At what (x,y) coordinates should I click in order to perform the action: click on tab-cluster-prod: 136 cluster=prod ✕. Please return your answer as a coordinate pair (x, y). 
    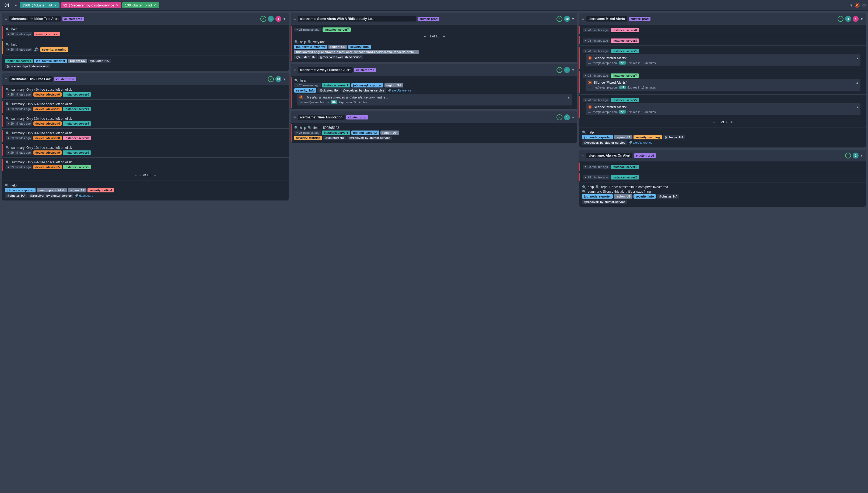
    Looking at the image, I should click on (141, 5).